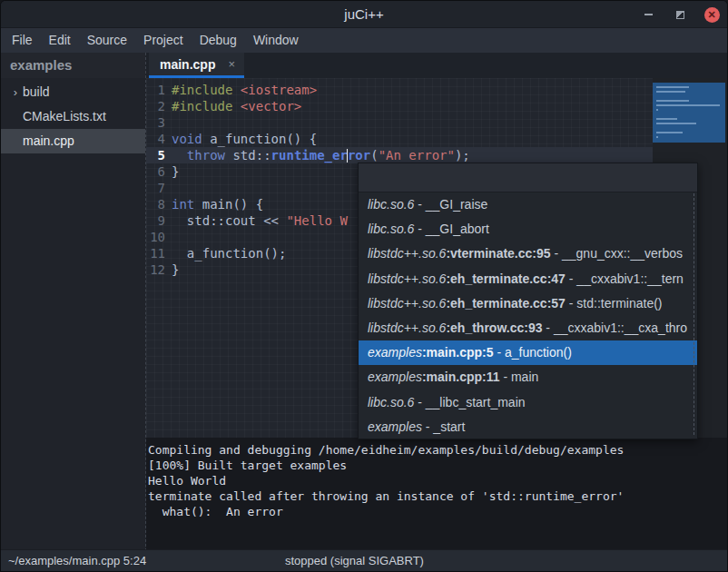 The image size is (728, 572). I want to click on project-name-header: examples, so click(73, 65).